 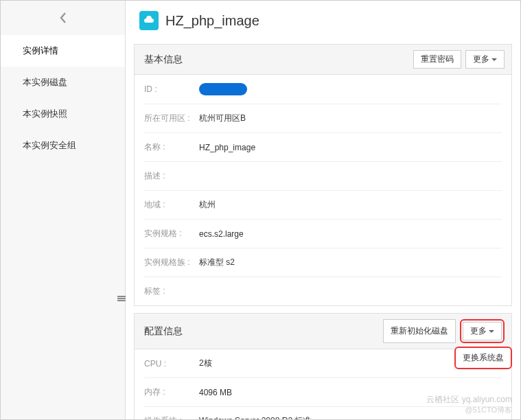 I want to click on field-label: ID :, so click(x=172, y=89).